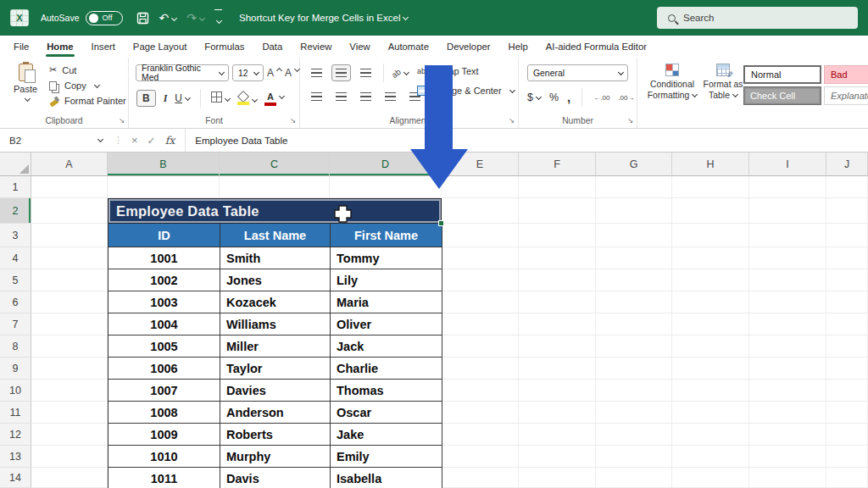  Describe the element at coordinates (275, 98) in the screenshot. I see `font-color-button: A` at that location.